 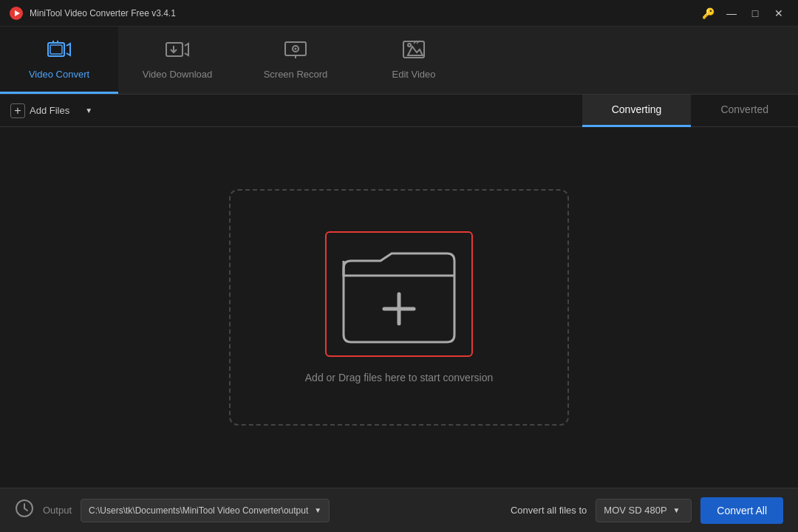 I want to click on add-files-label: Add Files, so click(x=50, y=111).